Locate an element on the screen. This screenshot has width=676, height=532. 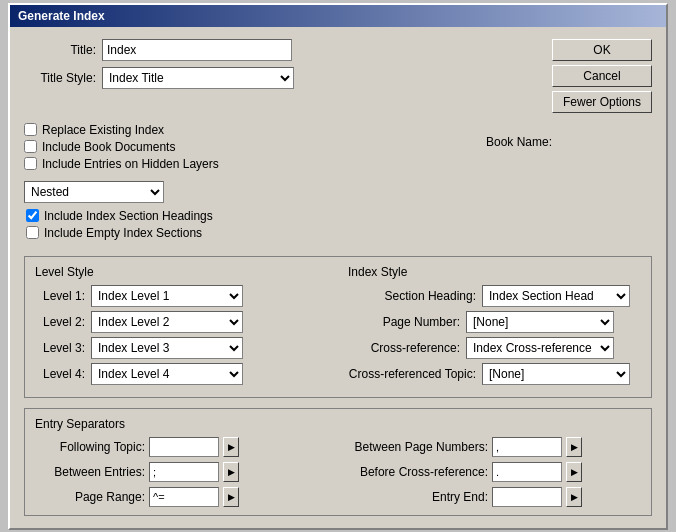
following-topic-btn: ▶ is located at coordinates (231, 447).